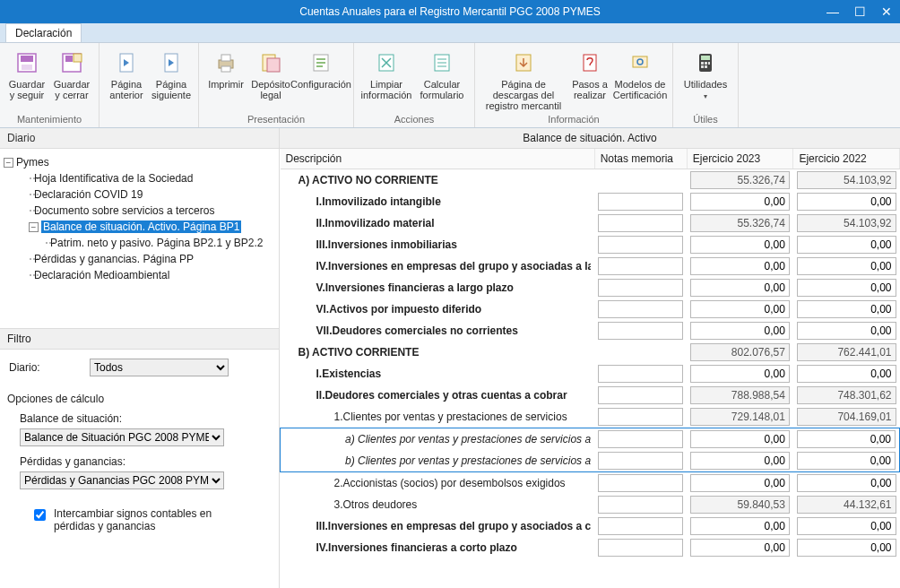 Image resolution: width=900 pixels, height=588 pixels. What do you see at coordinates (140, 243) in the screenshot?
I see `tree-item: ⋯Patrim. neto y pasivo. Página BP2.1 y B…` at bounding box center [140, 243].